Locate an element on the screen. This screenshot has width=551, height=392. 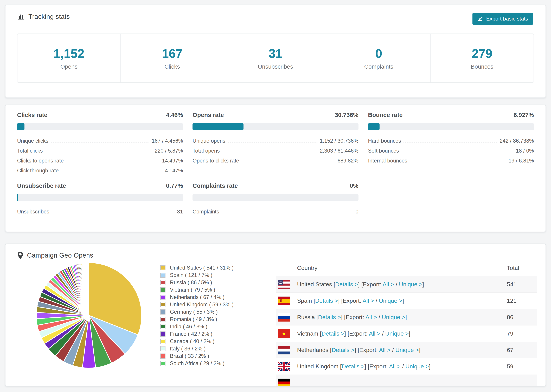
rate-name: Unsubscribe rate is located at coordinates (42, 186).